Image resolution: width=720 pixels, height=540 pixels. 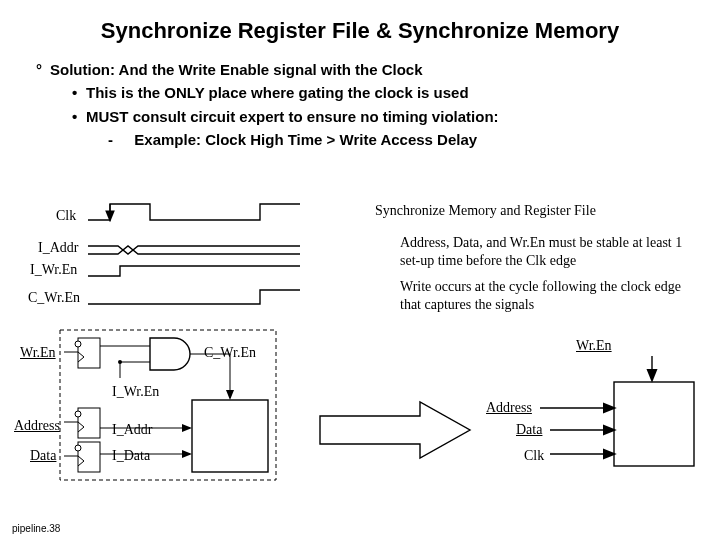 I want to click on regfile-box-right, so click(x=654, y=424).